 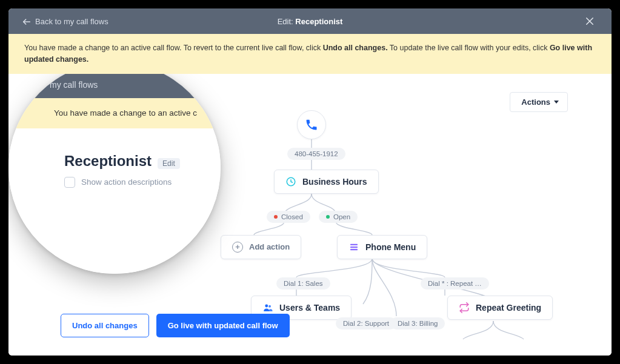 I want to click on users-icon, so click(x=268, y=308).